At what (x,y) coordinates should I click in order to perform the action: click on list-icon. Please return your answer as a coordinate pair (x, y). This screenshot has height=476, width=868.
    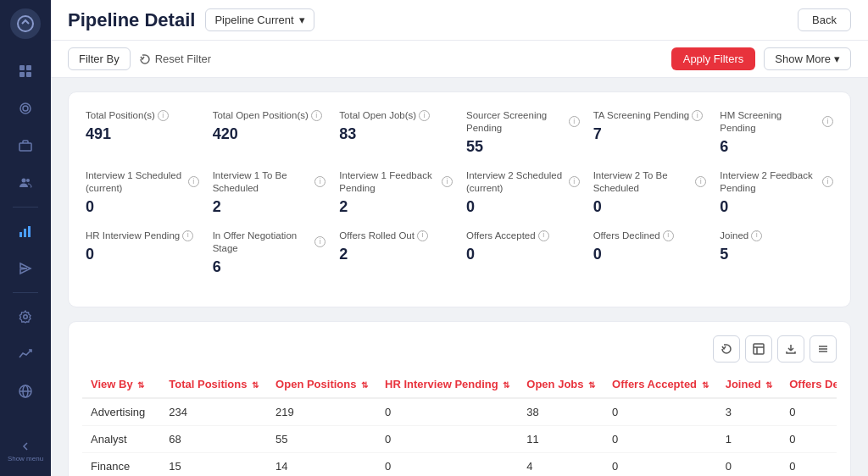
    Looking at the image, I should click on (823, 349).